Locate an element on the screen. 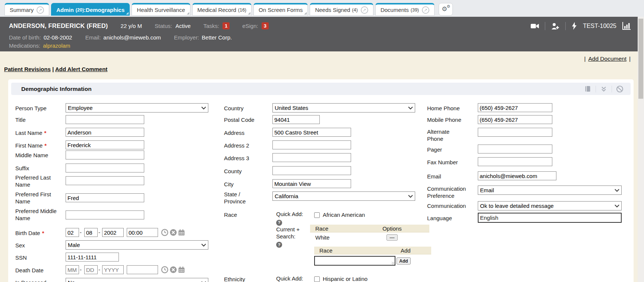 This screenshot has width=644, height=282. city-label: City is located at coordinates (229, 184).